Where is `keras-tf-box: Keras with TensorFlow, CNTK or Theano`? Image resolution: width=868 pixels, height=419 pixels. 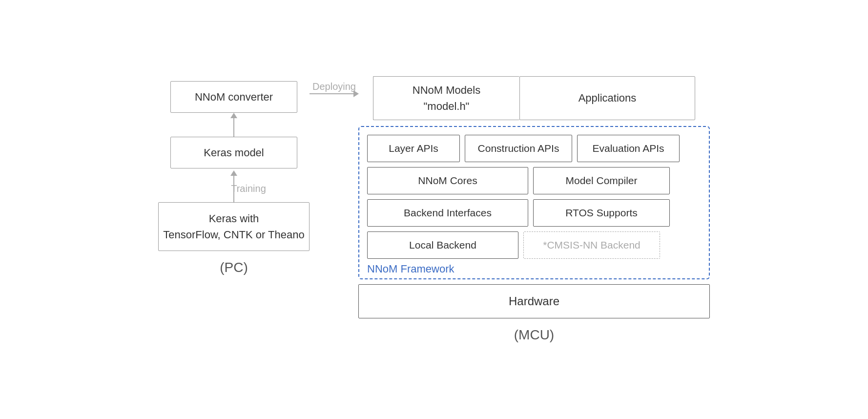
keras-tf-box: Keras with TensorFlow, CNTK or Theano is located at coordinates (234, 227).